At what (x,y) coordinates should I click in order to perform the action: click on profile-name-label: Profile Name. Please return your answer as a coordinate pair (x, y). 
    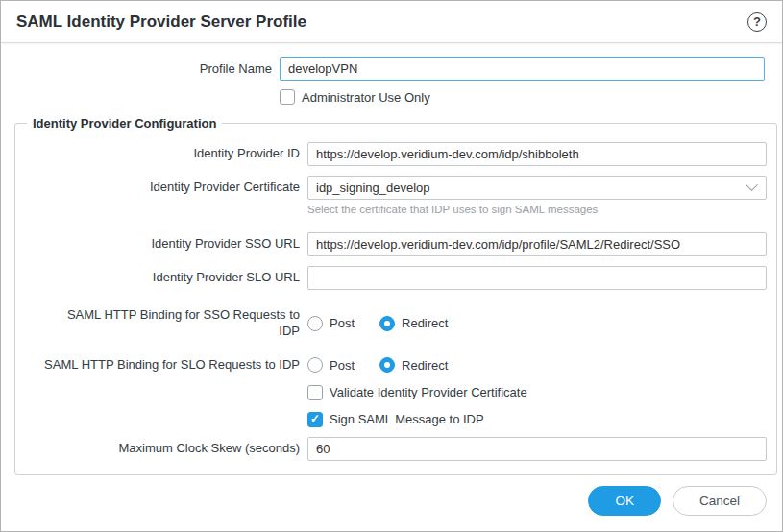
    Looking at the image, I should click on (140, 69).